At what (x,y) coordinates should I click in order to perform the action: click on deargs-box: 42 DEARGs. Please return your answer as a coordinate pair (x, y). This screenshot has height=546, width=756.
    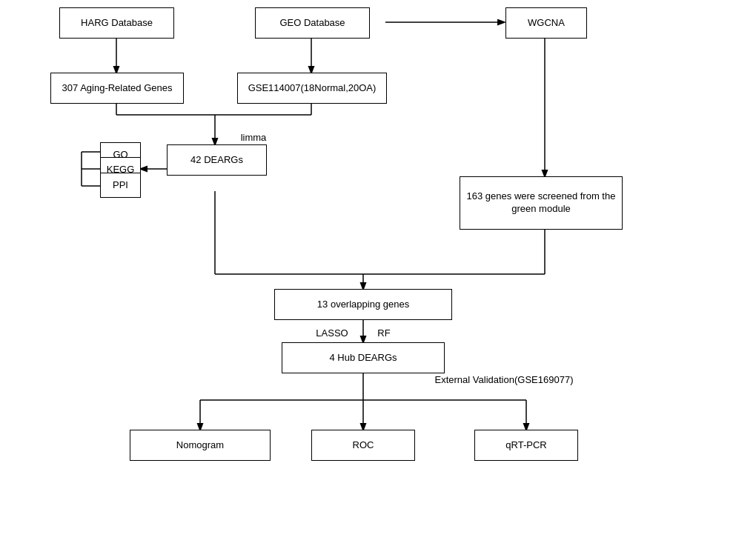
    Looking at the image, I should click on (216, 160).